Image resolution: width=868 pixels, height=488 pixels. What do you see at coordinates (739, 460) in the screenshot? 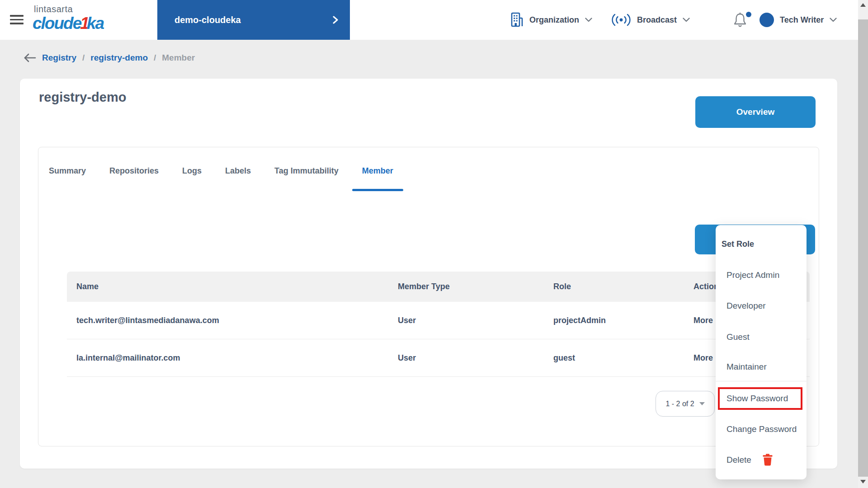
I see `delete-label: Delete` at bounding box center [739, 460].